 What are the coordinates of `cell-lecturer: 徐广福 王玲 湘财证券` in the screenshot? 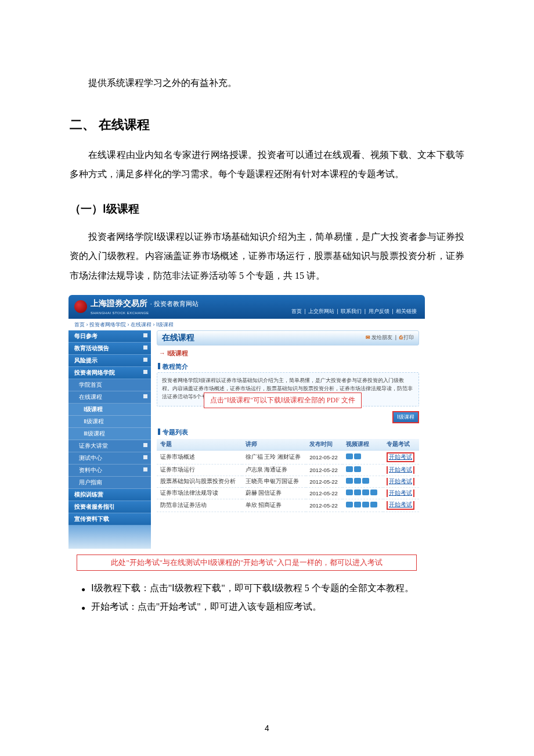 It's located at (274, 457).